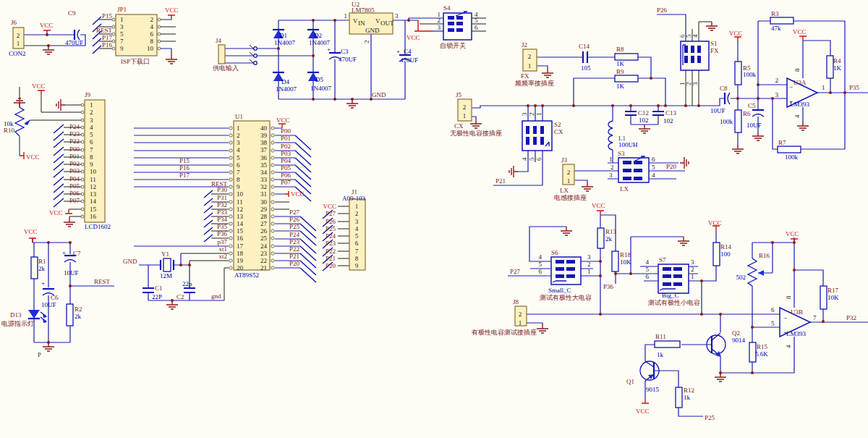 The image size is (868, 438). What do you see at coordinates (77, 253) in the screenshot?
I see `schematic-label: C7` at bounding box center [77, 253].